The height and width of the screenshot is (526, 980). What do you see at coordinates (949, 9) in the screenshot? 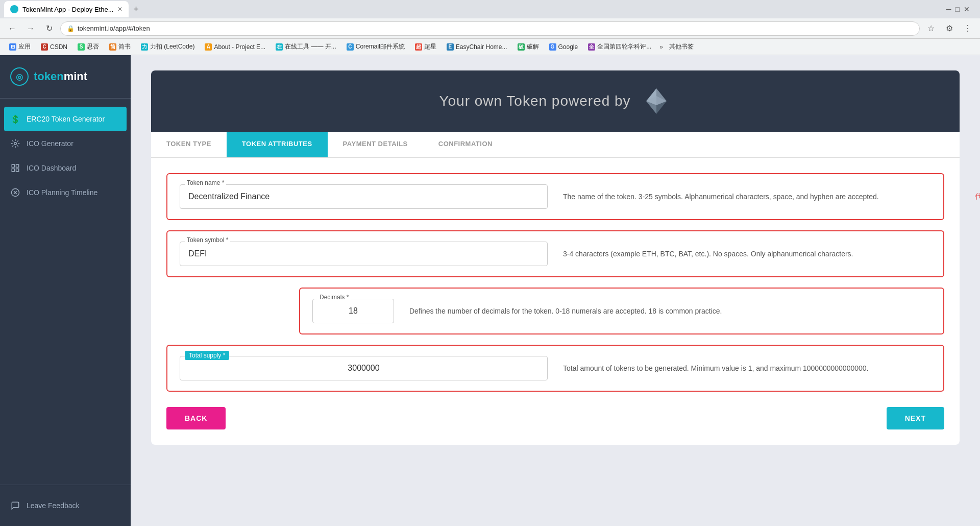
I see `minimize-button: ─` at bounding box center [949, 9].